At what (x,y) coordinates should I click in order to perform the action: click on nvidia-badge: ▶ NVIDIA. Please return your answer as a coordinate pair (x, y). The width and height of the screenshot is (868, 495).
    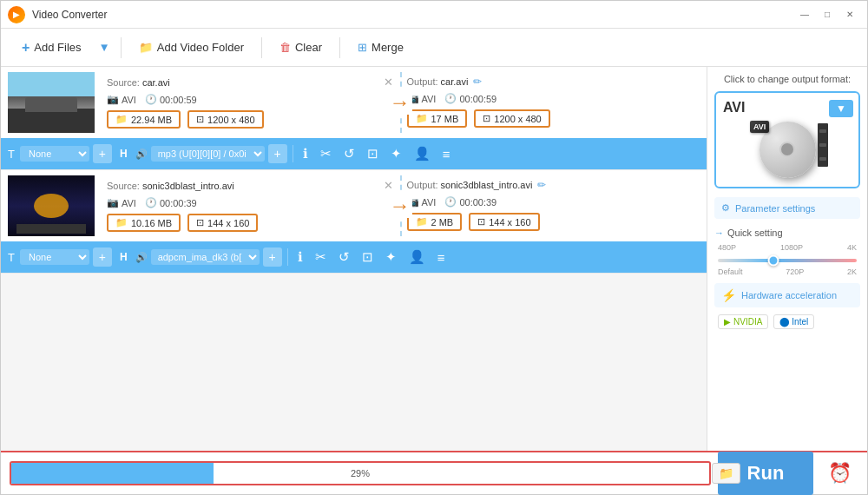
    Looking at the image, I should click on (743, 321).